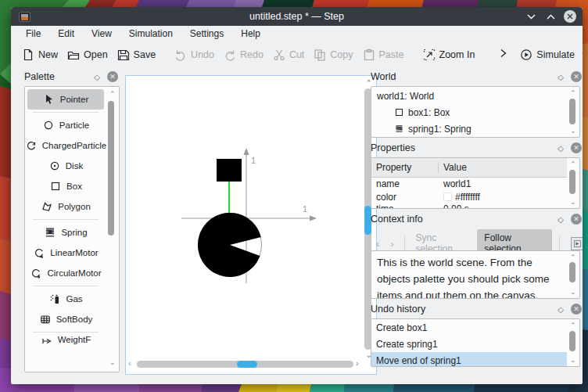  What do you see at coordinates (72, 77) in the screenshot?
I see `palette-panel-header: Palette ◇ ✕` at bounding box center [72, 77].